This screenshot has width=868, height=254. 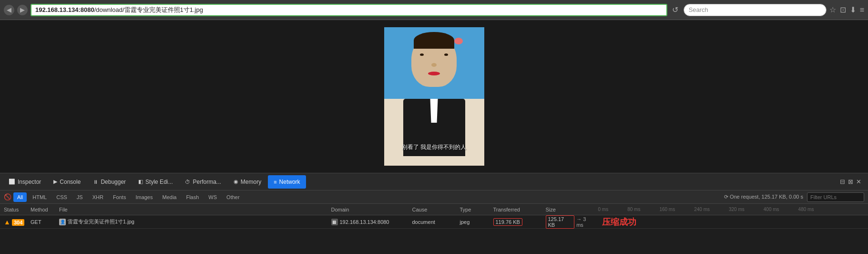 What do you see at coordinates (251, 182) in the screenshot?
I see `tab-memory-label: Memory` at bounding box center [251, 182].